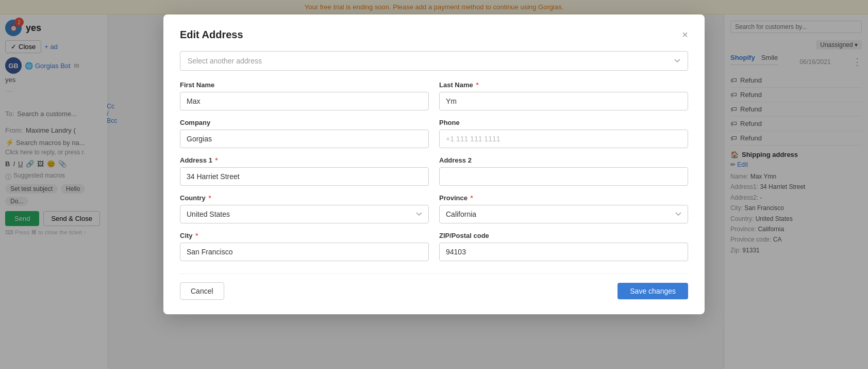 The height and width of the screenshot is (369, 868). Describe the element at coordinates (304, 208) in the screenshot. I see `country-group: Country * United States` at that location.